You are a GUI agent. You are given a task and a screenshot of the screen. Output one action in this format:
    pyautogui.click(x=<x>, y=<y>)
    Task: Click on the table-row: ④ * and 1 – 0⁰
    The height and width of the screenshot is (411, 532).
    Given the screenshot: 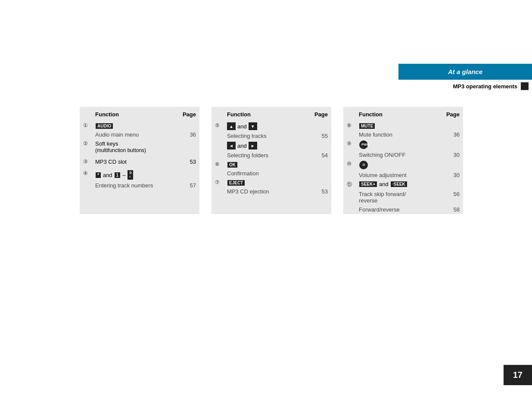 What is the action you would take?
    pyautogui.click(x=140, y=175)
    